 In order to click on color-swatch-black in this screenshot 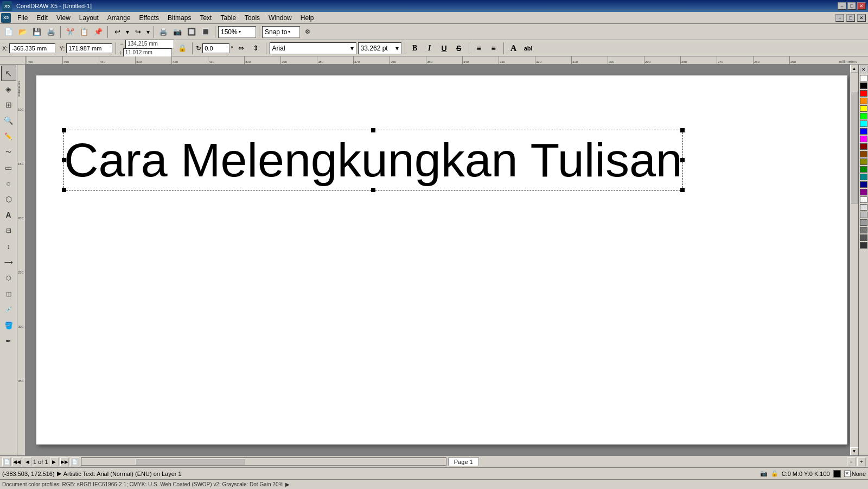, I will do `click(864, 86)`.